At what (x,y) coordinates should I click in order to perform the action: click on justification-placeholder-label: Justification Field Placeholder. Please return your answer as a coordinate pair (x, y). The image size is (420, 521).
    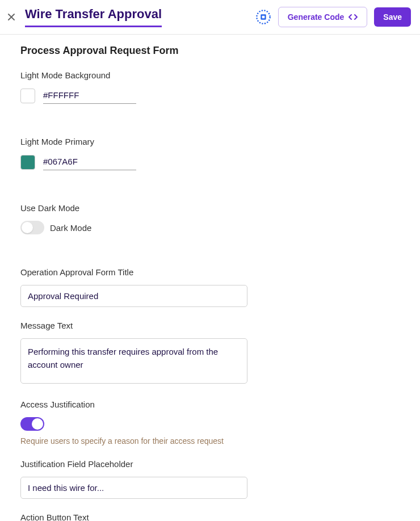
    Looking at the image, I should click on (210, 464).